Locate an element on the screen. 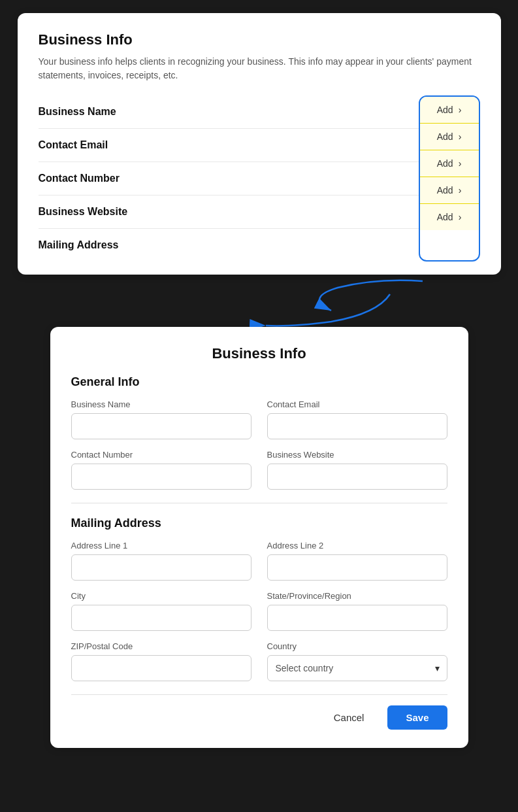 The image size is (518, 812). city-field: City is located at coordinates (161, 611).